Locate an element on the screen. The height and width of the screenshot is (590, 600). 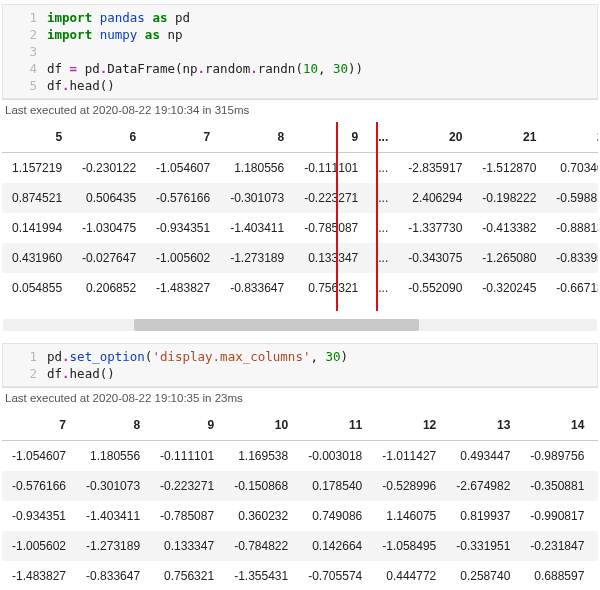
column-header: 11 is located at coordinates (335, 426).